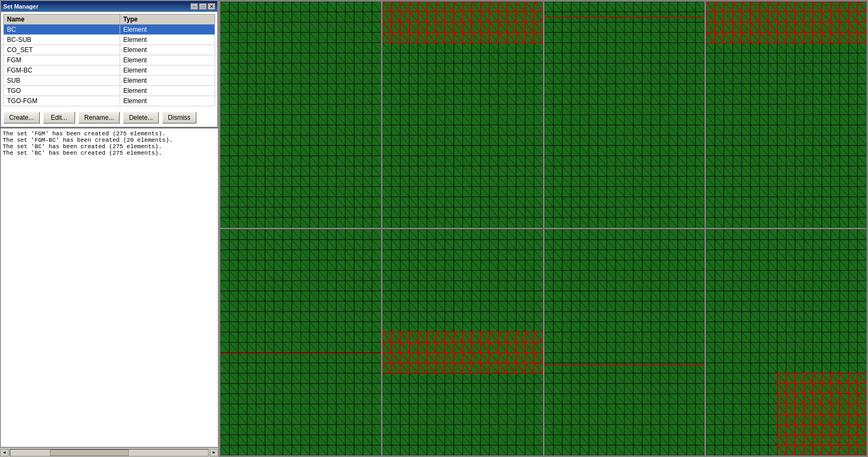 This screenshot has height=457, width=868. What do you see at coordinates (62, 40) in the screenshot?
I see `row-name: BC-SUB` at bounding box center [62, 40].